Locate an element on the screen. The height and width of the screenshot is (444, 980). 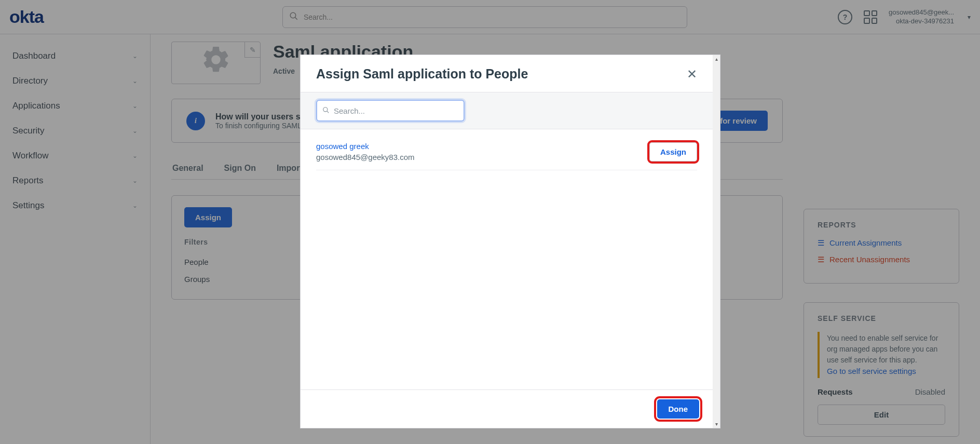
modal-scrollbar: ▴ ▾ is located at coordinates (716, 241).